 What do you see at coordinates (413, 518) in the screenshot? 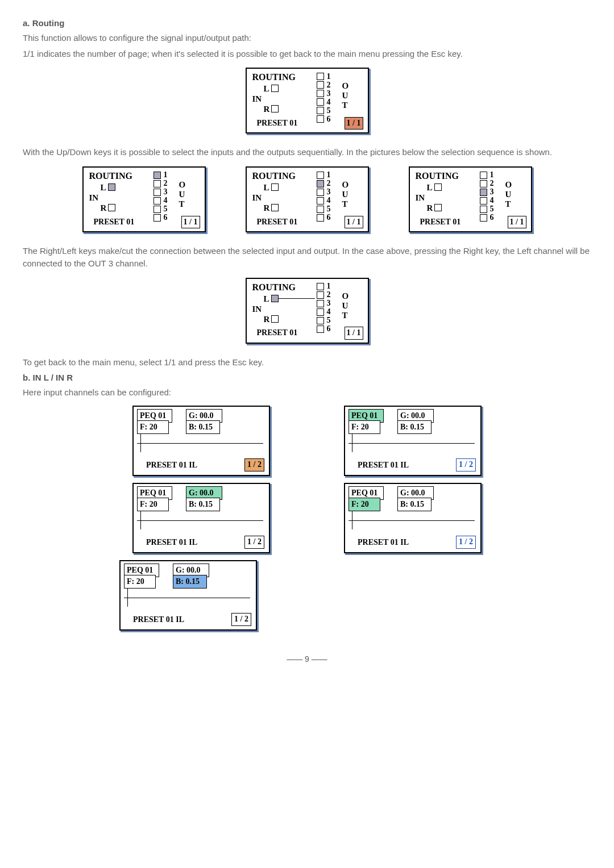
I see `peq-panel-4: PEQ 01 G: 00.0 F: 20 B: 0.15 PRESET 01 I…` at bounding box center [413, 518].